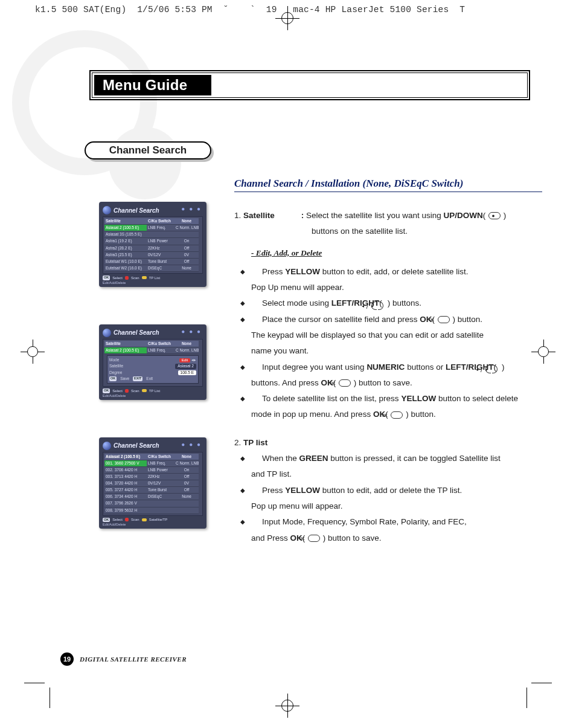 Image resolution: width=576 pixels, height=728 pixels. Describe the element at coordinates (150, 379) in the screenshot. I see `lbl: Exit` at that location.